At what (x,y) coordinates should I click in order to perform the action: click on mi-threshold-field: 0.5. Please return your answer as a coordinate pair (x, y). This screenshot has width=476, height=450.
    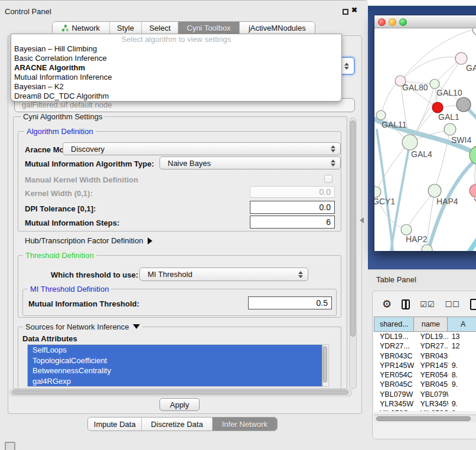
    Looking at the image, I should click on (290, 303).